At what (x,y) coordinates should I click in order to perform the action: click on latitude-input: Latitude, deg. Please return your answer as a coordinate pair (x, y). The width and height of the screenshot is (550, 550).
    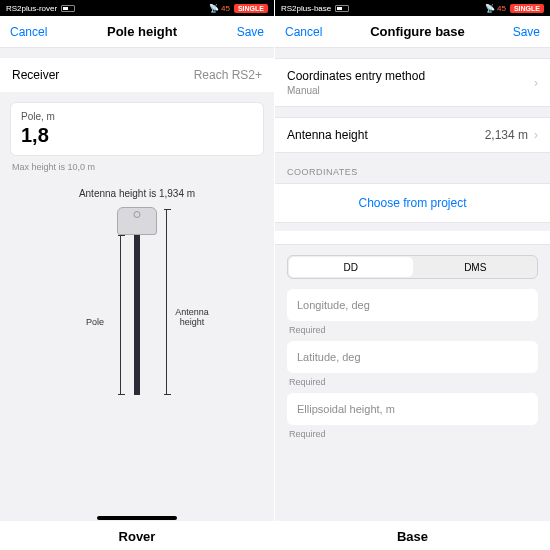
    Looking at the image, I should click on (412, 357).